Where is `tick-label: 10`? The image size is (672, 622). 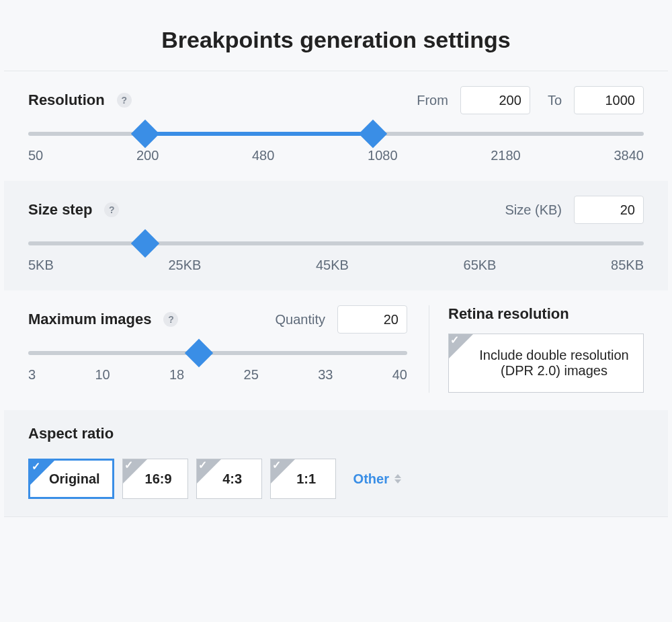 tick-label: 10 is located at coordinates (102, 375).